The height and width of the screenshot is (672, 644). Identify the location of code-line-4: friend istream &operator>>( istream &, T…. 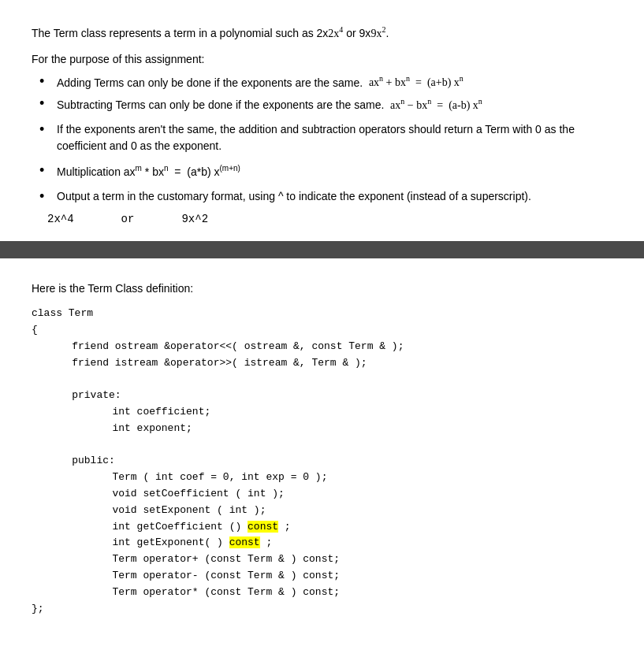
(322, 364).